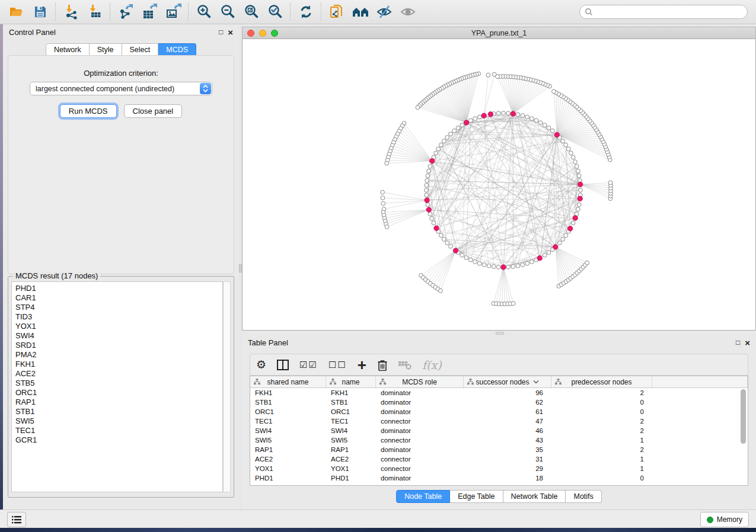  What do you see at coordinates (106, 50) in the screenshot?
I see `tab-style: Style` at bounding box center [106, 50].